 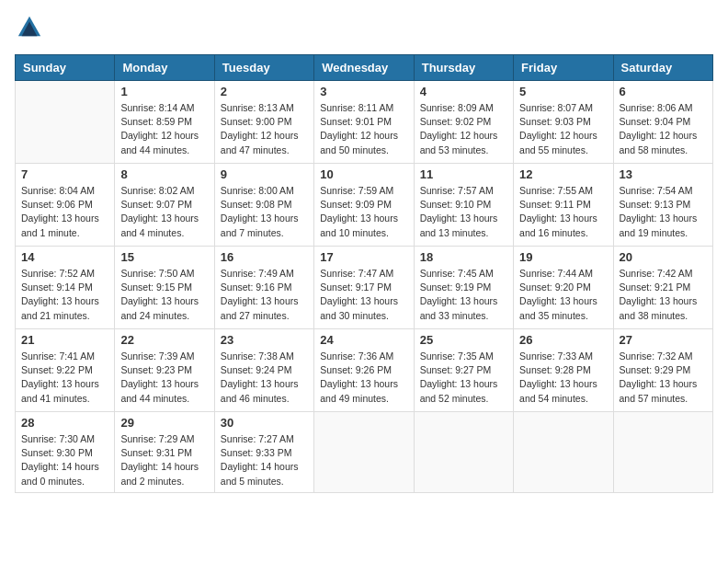 I want to click on day-info: Sunrise: 7:45 AM Sunset: 9:19 PM Dayligh…, so click(x=463, y=294).